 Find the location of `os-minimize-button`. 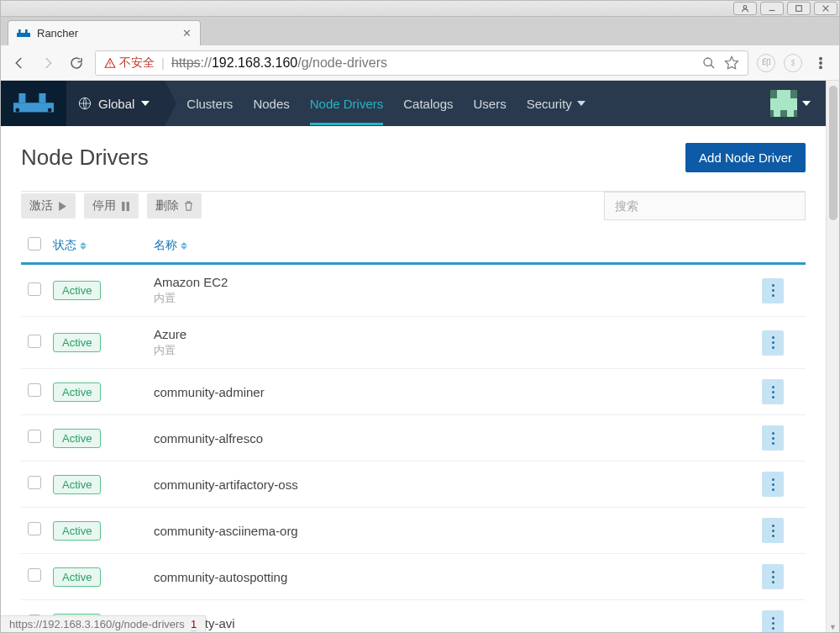

os-minimize-button is located at coordinates (772, 8).